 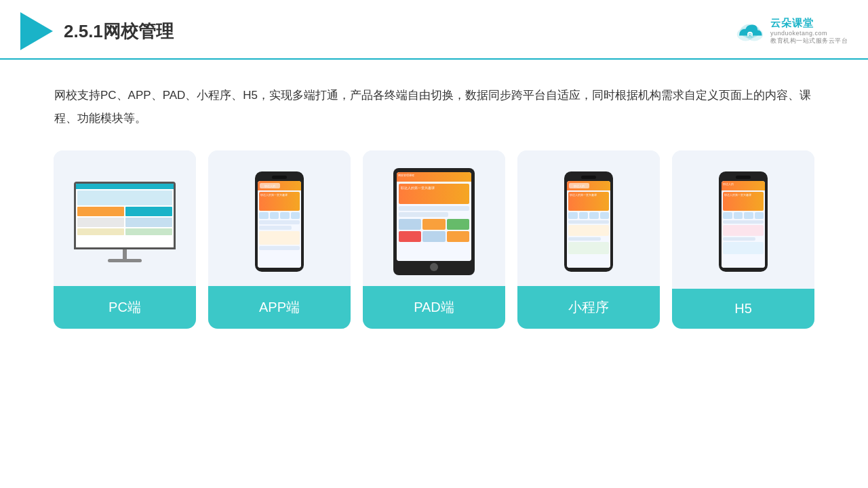 What do you see at coordinates (743, 240) in the screenshot?
I see `card-h5: 职达人的 职达人的第一堂兴趣课` at bounding box center [743, 240].